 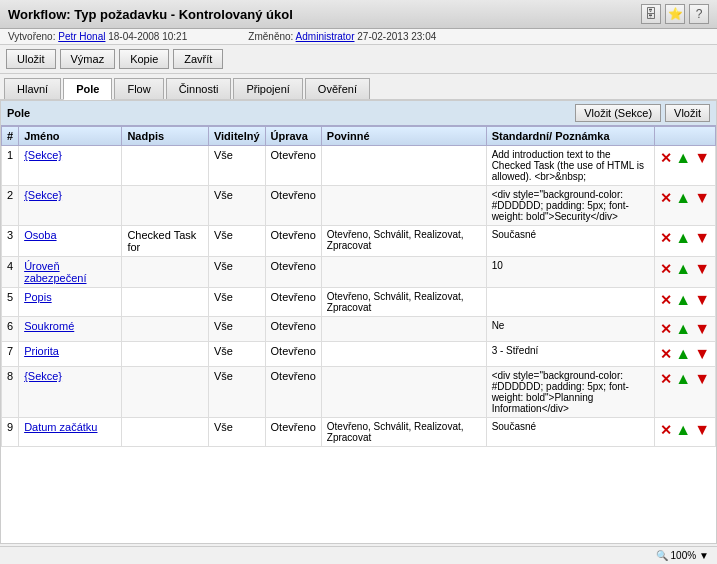 What do you see at coordinates (570, 272) in the screenshot?
I see `cell-standard: 10` at bounding box center [570, 272].